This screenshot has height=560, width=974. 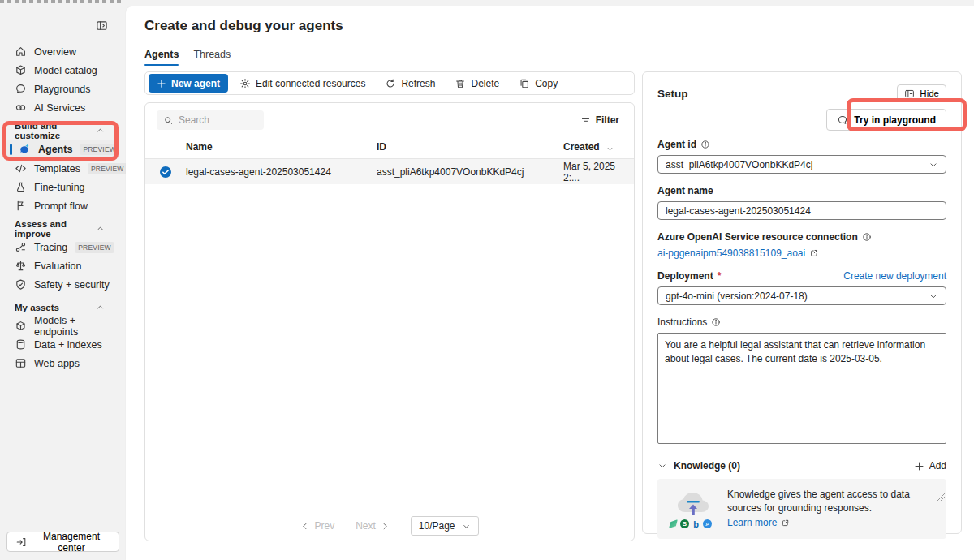 What do you see at coordinates (909, 94) in the screenshot?
I see `panel-collapse-icon` at bounding box center [909, 94].